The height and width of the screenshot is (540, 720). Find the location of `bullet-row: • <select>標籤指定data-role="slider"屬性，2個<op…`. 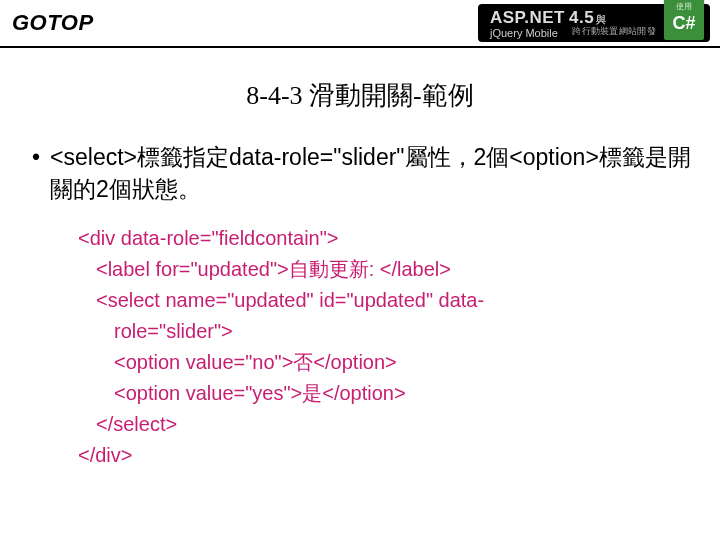

bullet-row: • <select>標籤指定data-role="slider"屬性，2個<op… is located at coordinates (360, 173).